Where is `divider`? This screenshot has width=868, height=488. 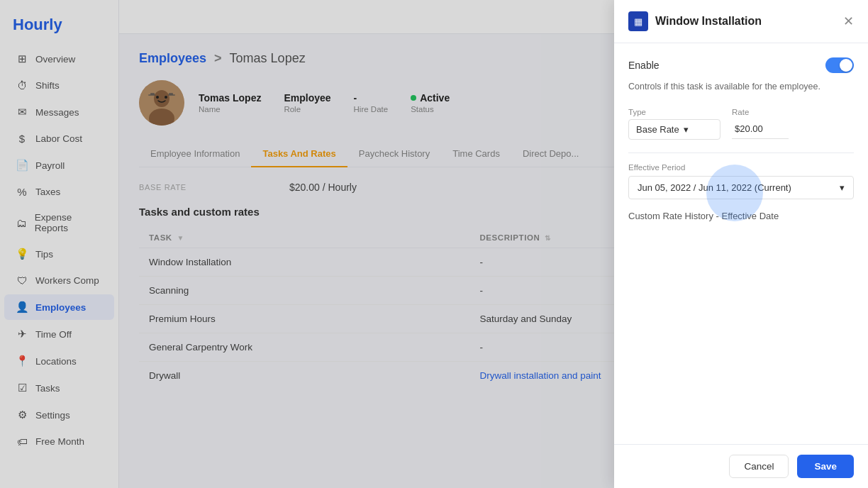
divider is located at coordinates (741, 153).